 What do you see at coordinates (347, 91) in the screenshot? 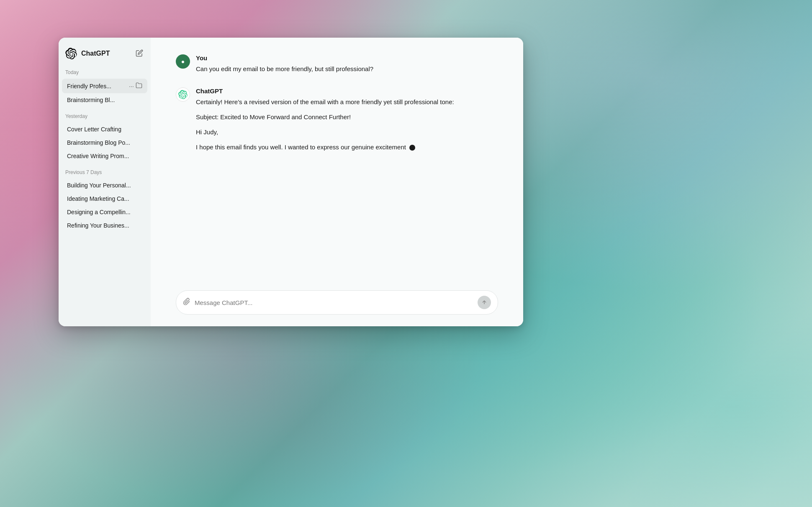
I see `sender-name-gpt: ChatGPT` at bounding box center [347, 91].